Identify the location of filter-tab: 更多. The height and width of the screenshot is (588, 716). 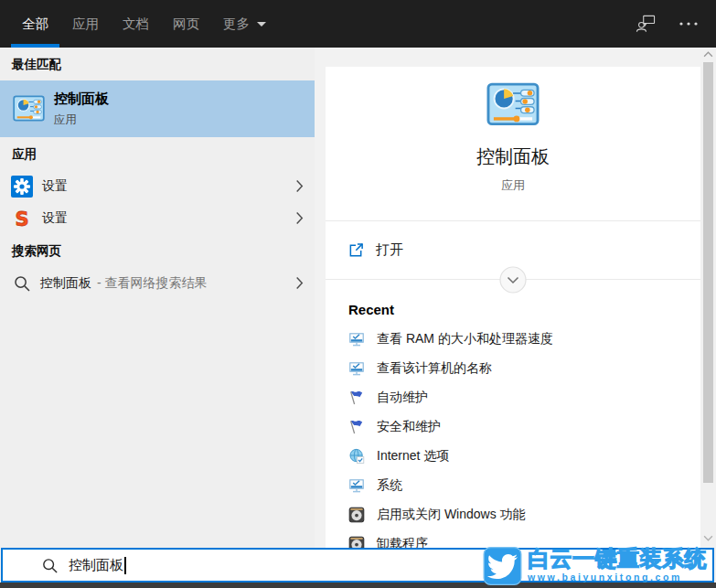
(245, 24).